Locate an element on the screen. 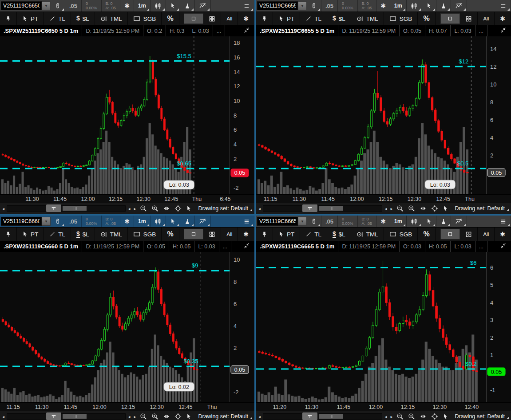 This screenshot has width=511, height=420. pin-toolbar-button is located at coordinates (8, 19).